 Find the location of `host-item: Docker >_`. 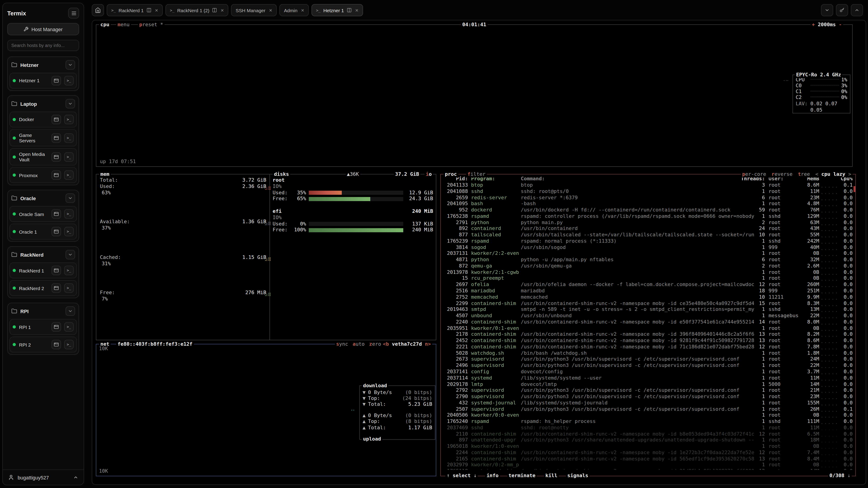

host-item: Docker >_ is located at coordinates (43, 119).